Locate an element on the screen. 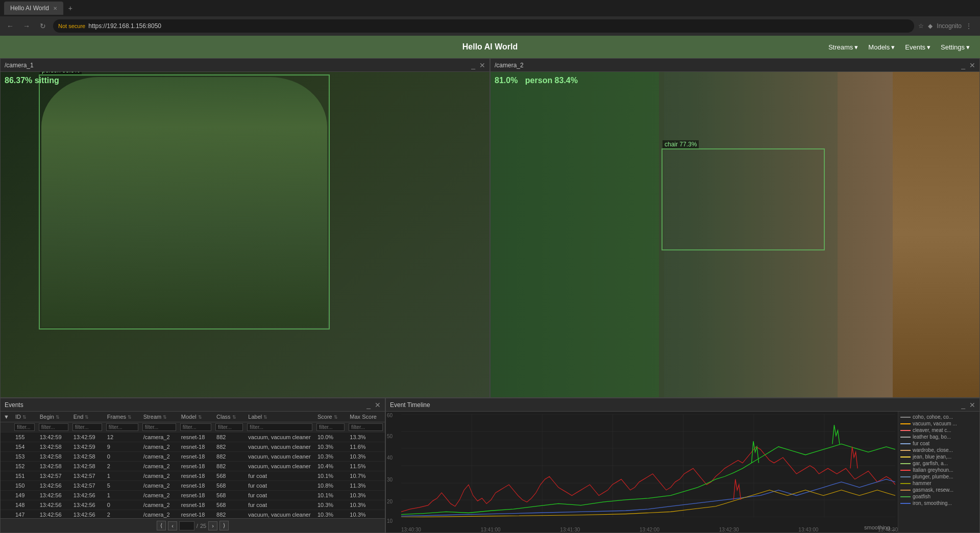 The image size is (980, 533). col-label: Label ⇅ is located at coordinates (280, 417).